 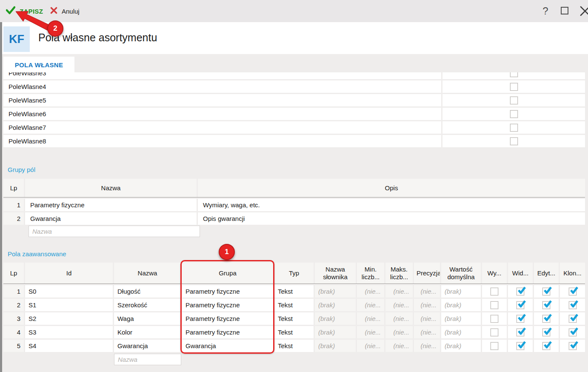 What do you see at coordinates (147, 332) in the screenshot?
I see `name-cell: Kolor` at bounding box center [147, 332].